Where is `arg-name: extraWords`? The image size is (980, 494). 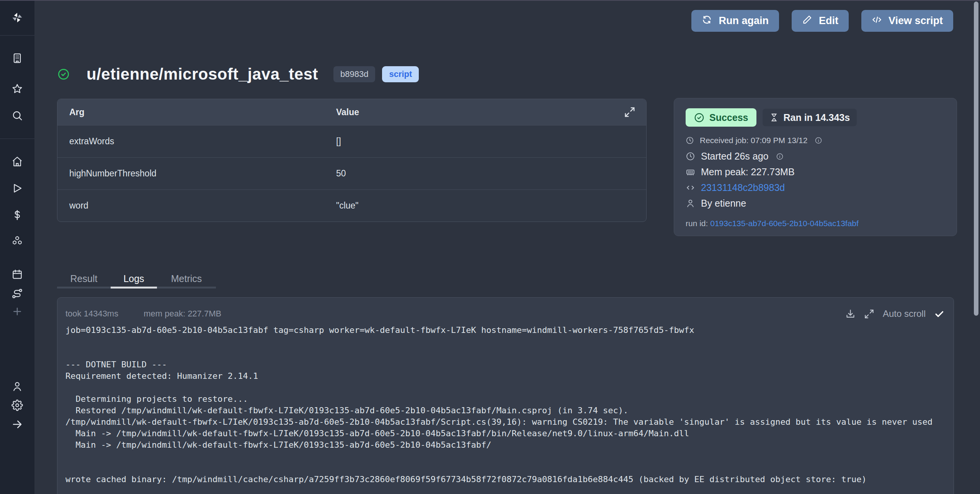
arg-name: extraWords is located at coordinates (197, 142).